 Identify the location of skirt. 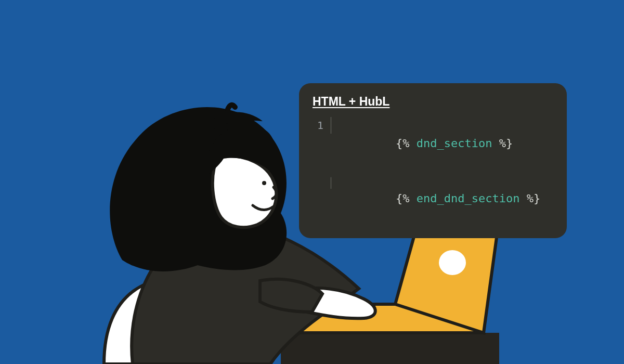
(187, 321).